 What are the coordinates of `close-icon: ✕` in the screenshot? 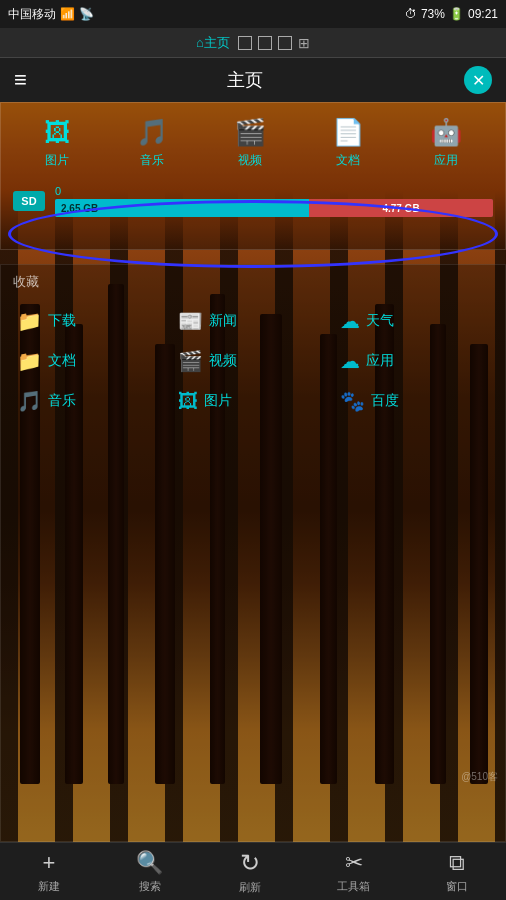 It's located at (478, 80).